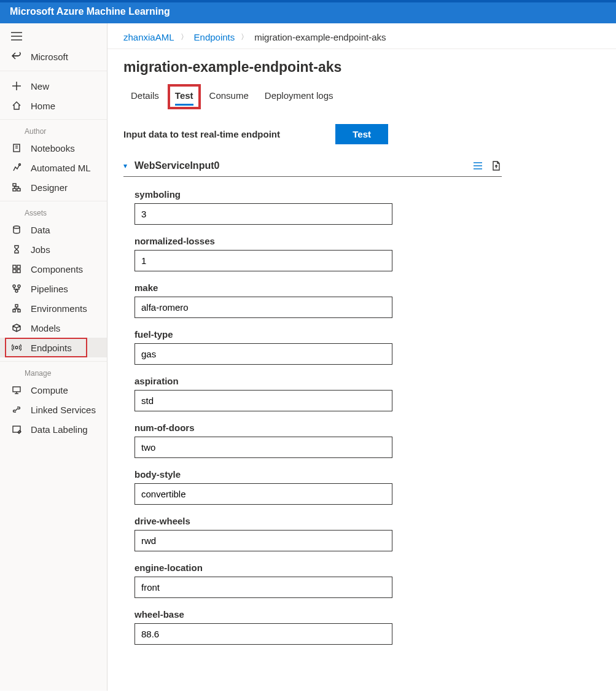 The width and height of the screenshot is (616, 692). Describe the element at coordinates (53, 289) in the screenshot. I see `sidebar-item-pipelines: Pipelines` at that location.